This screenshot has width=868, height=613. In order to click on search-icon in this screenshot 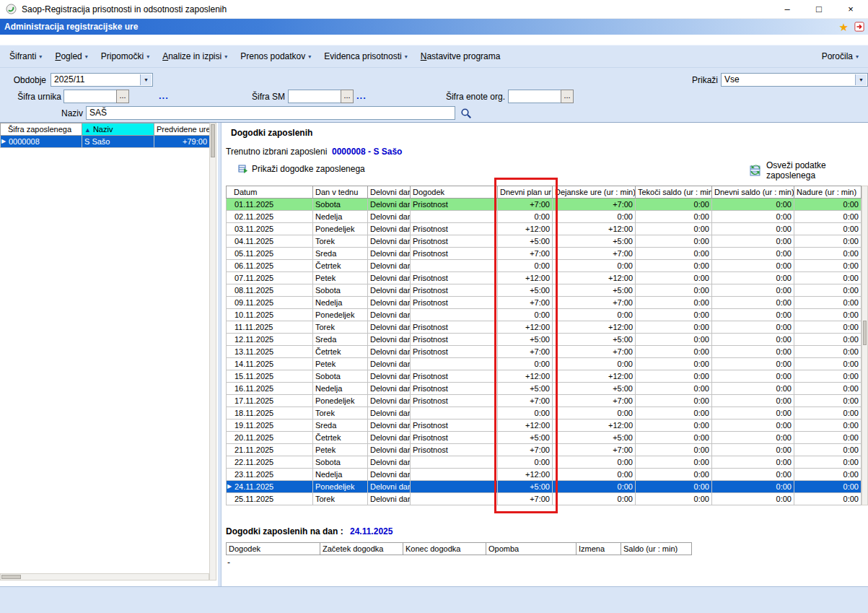, I will do `click(466, 113)`.